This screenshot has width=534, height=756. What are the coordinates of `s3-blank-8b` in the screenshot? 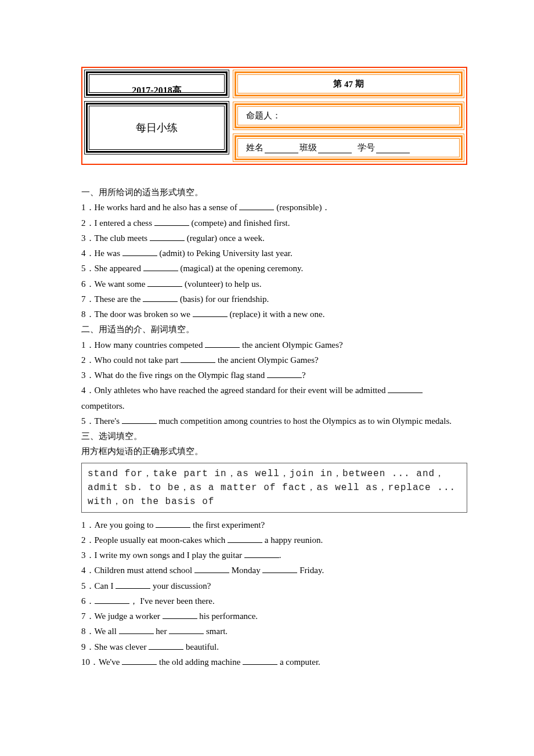 It's located at (186, 631).